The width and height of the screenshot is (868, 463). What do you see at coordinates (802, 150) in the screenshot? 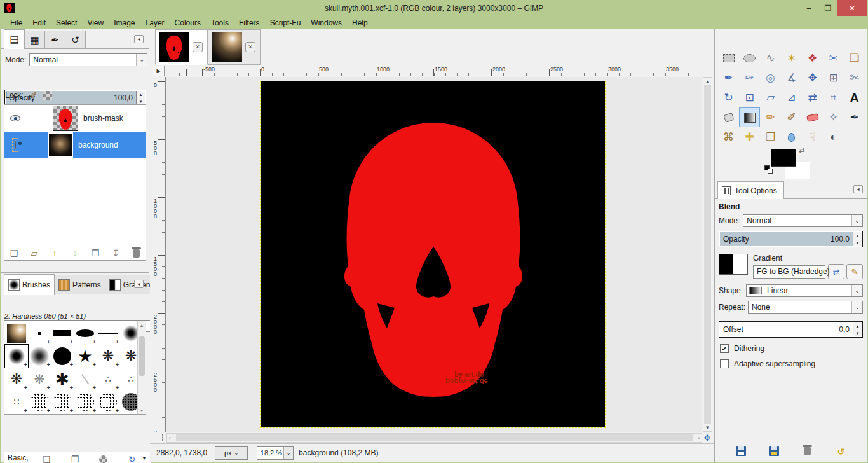
I see `swap-colors-icon: ⇄` at bounding box center [802, 150].